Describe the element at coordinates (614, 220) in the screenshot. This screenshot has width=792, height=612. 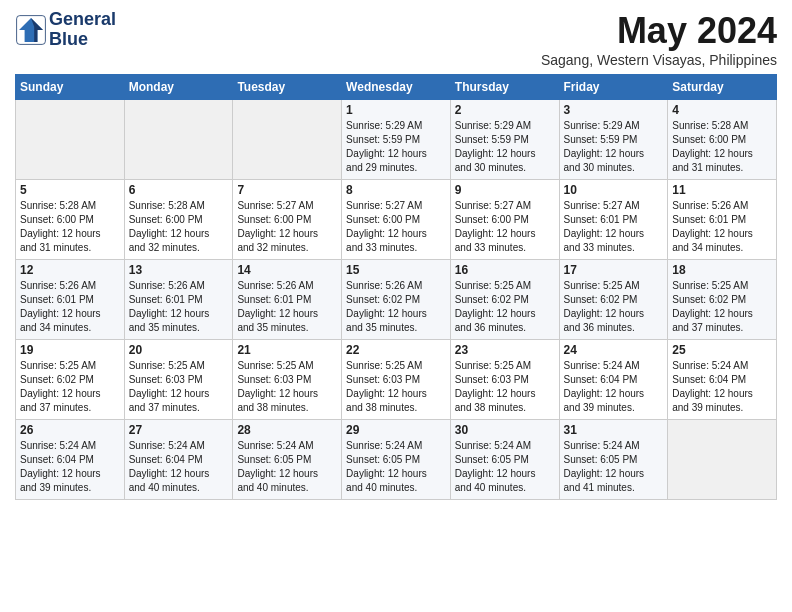
I see `calendar-cell: 10Sunrise: 5:27 AMSunset: 6:01 PMDayligh…` at that location.